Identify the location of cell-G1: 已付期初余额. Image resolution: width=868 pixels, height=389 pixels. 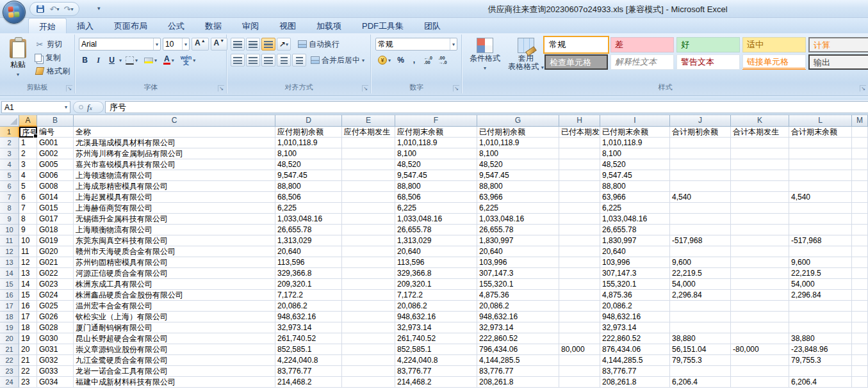
(518, 132).